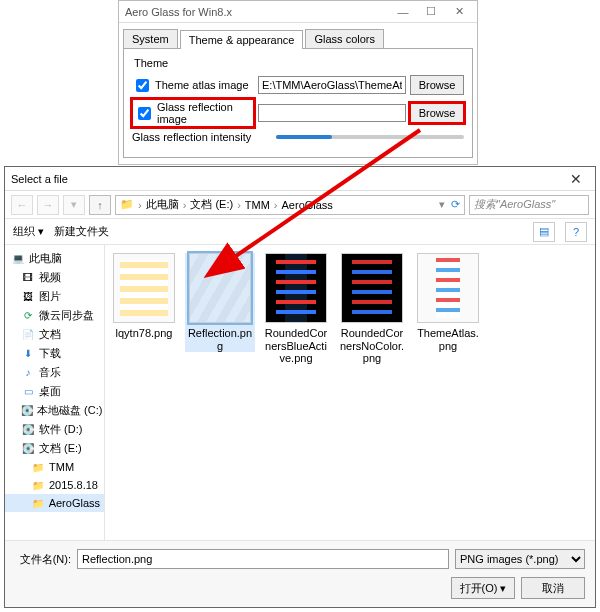  Describe the element at coordinates (448, 340) in the screenshot. I see `file-caption: ThemeAtlas.png` at that location.